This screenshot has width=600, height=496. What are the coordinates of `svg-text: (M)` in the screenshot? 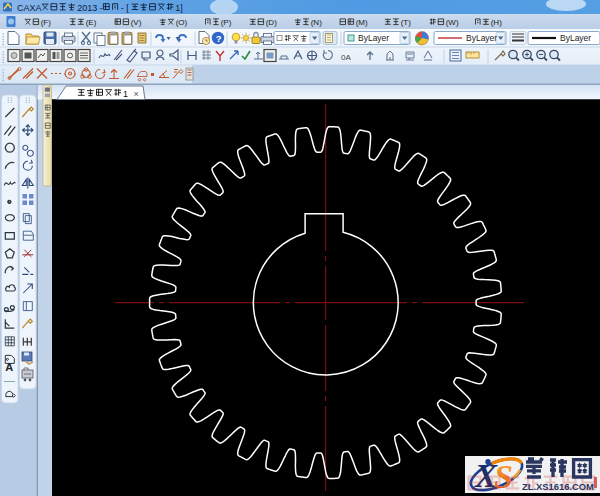 It's located at (362, 22).